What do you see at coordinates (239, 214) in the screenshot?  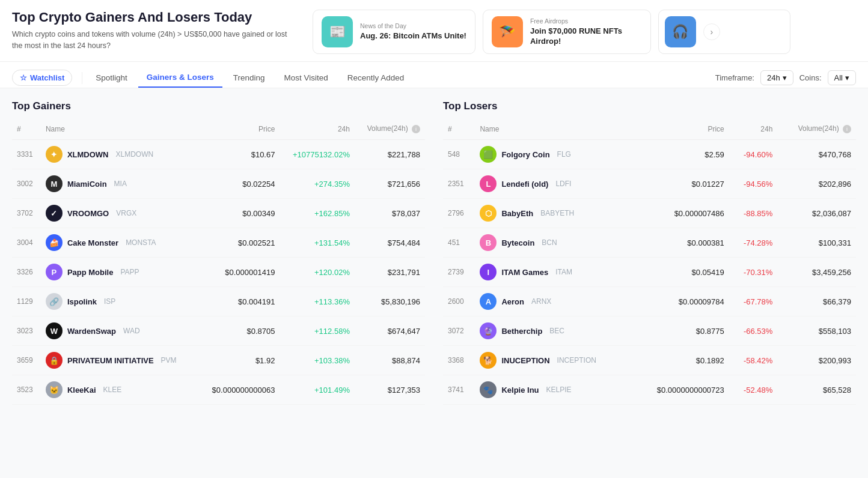 I see `gainer-price-2: $0.00349` at bounding box center [239, 214].